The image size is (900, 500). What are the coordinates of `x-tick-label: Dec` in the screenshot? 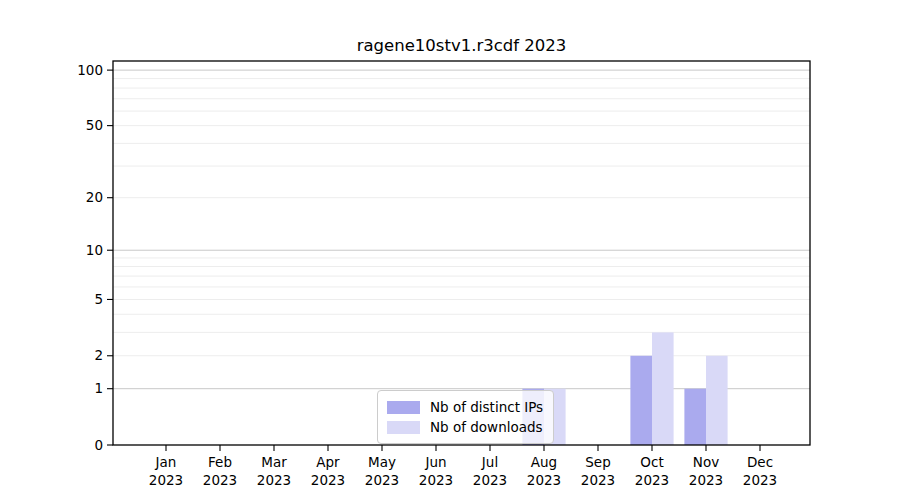 It's located at (760, 462).